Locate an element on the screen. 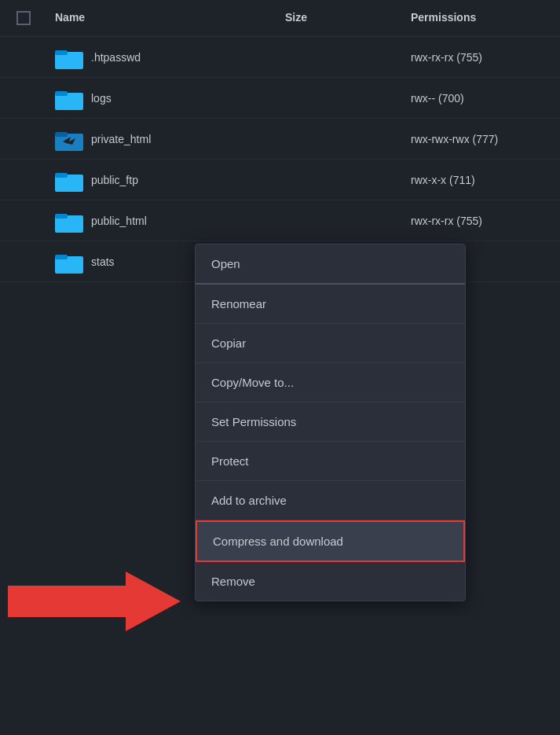  file-permissions-cell: rwx-x-x (711) is located at coordinates (481, 180).